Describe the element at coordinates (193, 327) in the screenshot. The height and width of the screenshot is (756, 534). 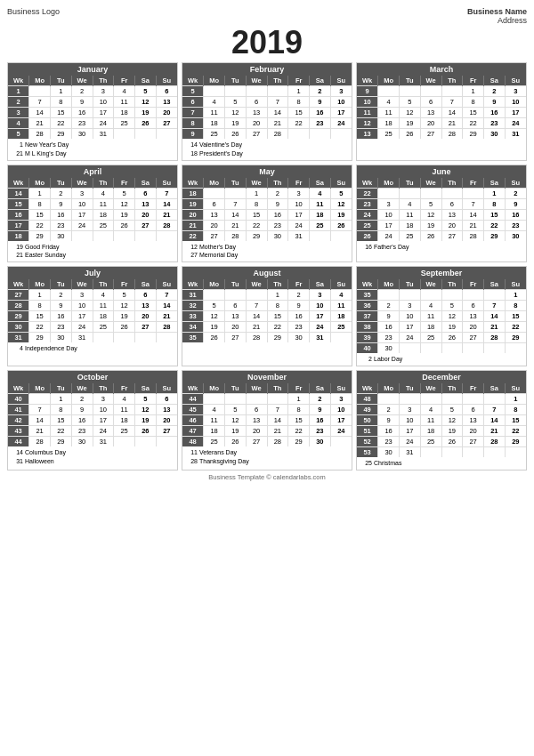
I see `cal-cell: 34` at that location.